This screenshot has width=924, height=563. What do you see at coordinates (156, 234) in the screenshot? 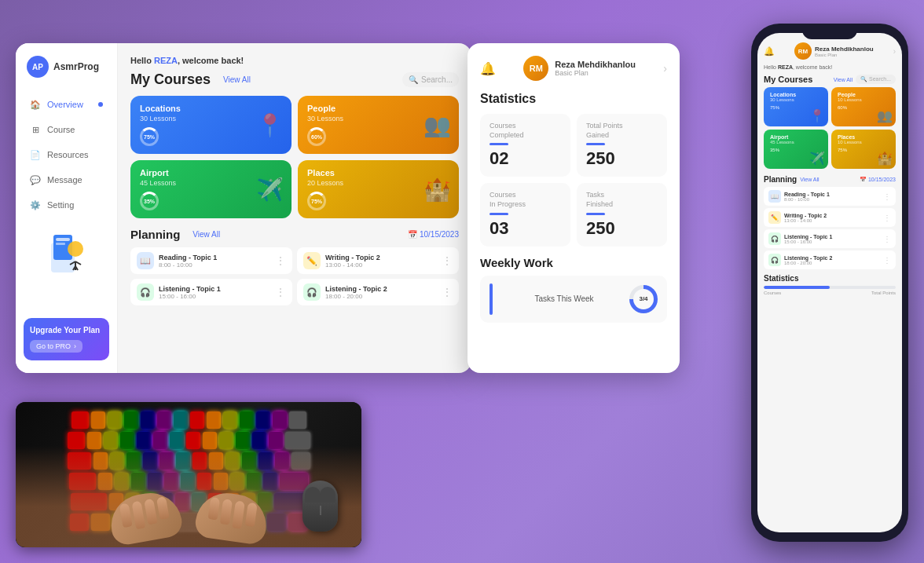
I see `planning-title: Planning` at bounding box center [156, 234].